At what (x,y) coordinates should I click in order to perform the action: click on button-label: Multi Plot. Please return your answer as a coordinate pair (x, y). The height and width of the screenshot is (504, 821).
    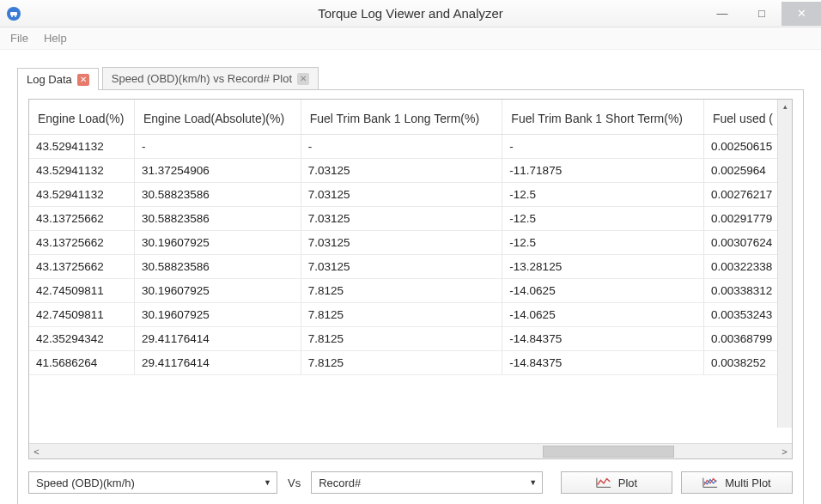
    Looking at the image, I should click on (747, 483).